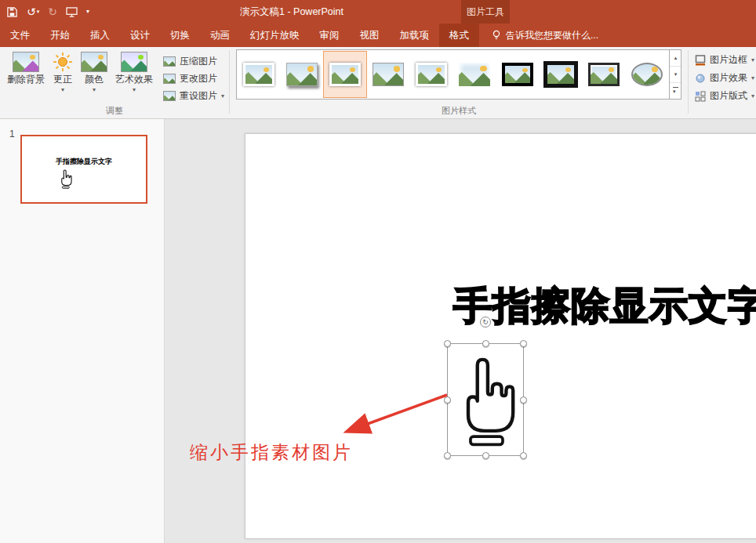 The image size is (756, 543). What do you see at coordinates (114, 111) in the screenshot?
I see `group-label-adjust: 调整` at bounding box center [114, 111].